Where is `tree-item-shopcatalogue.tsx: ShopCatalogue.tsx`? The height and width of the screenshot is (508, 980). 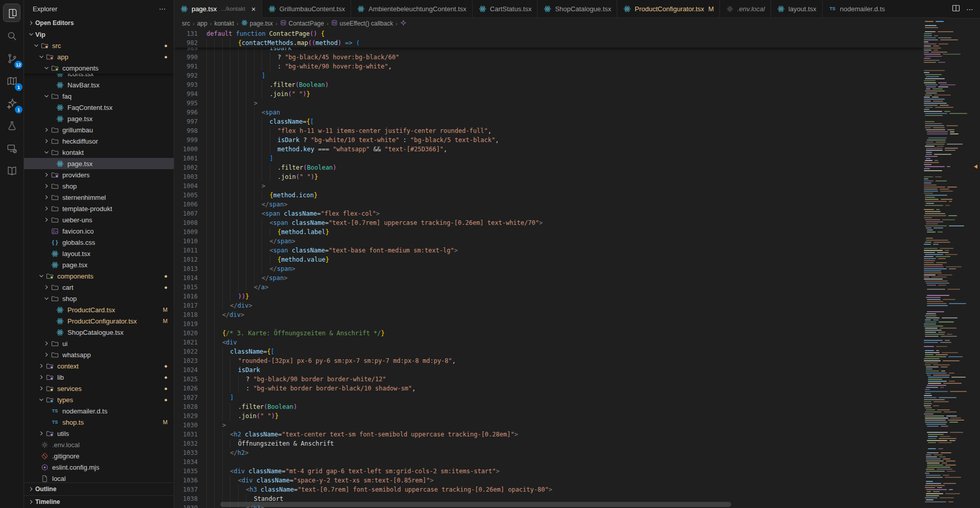
tree-item-shopcatalogue.tsx: ShopCatalogue.tsx is located at coordinates (99, 332).